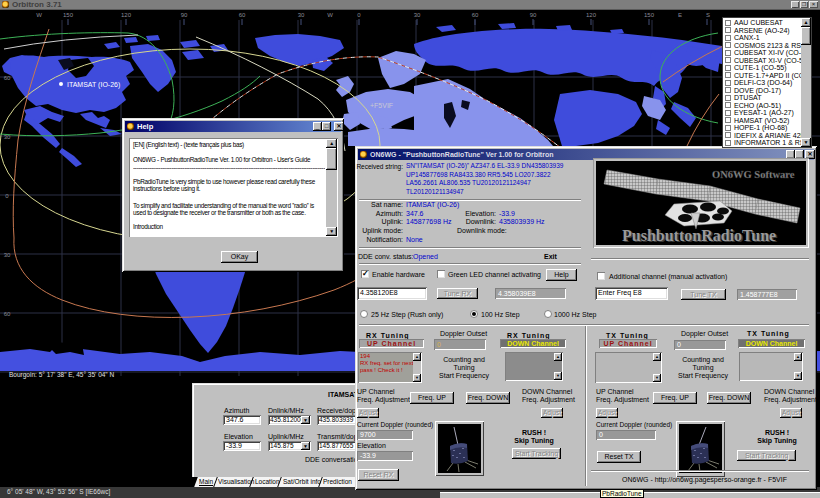  What do you see at coordinates (708, 15) in the screenshot?
I see `svg-text: S` at bounding box center [708, 15].